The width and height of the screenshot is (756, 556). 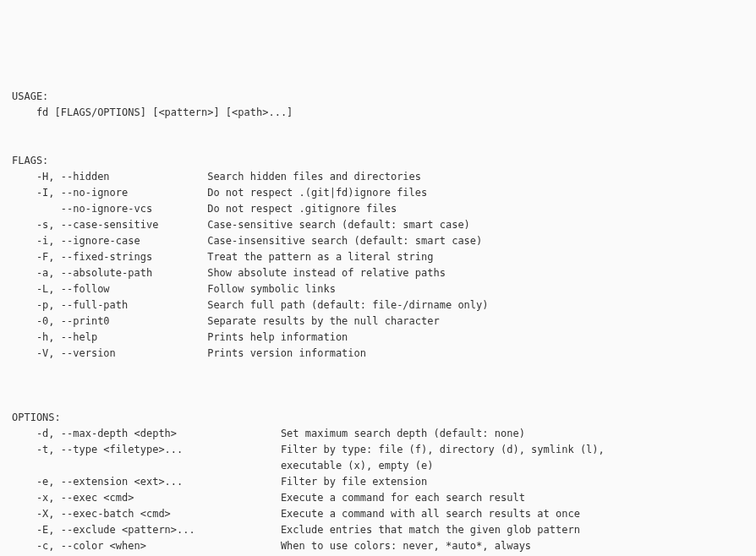 What do you see at coordinates (326, 274) in the screenshot?
I see `flag-description: Show absolute instead of relative paths` at bounding box center [326, 274].